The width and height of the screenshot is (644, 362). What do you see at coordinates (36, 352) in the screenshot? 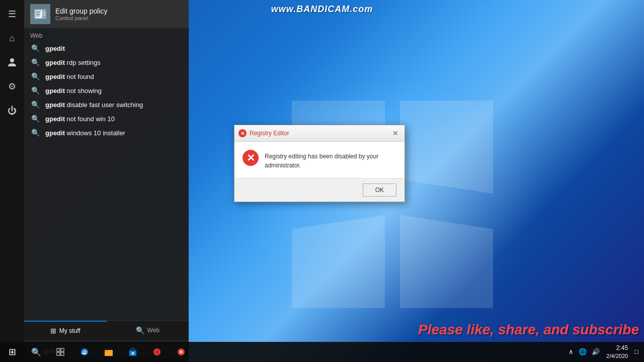
I see `cortana-search-taskbar: 🔍` at bounding box center [36, 352].